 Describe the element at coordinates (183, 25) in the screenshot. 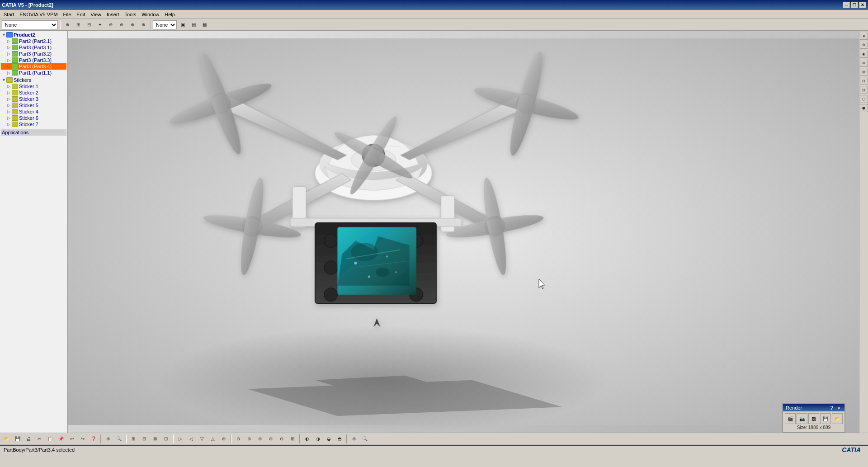

I see `tool-btn-9: ▣` at that location.